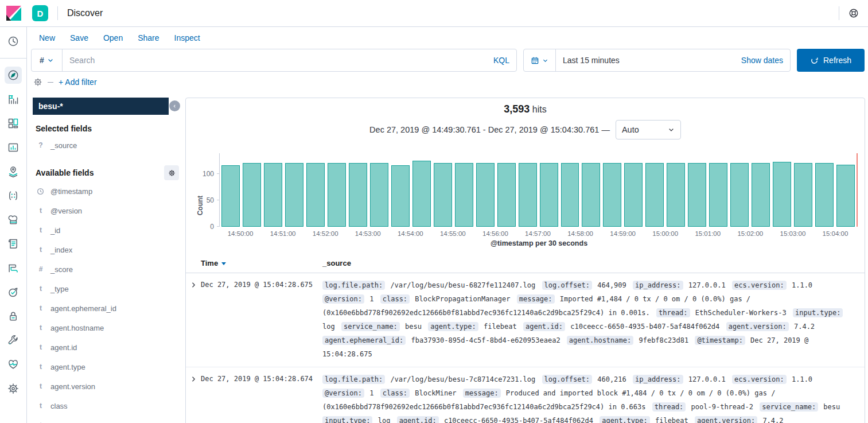 This screenshot has width=868, height=423. I want to click on apm-icon, so click(13, 268).